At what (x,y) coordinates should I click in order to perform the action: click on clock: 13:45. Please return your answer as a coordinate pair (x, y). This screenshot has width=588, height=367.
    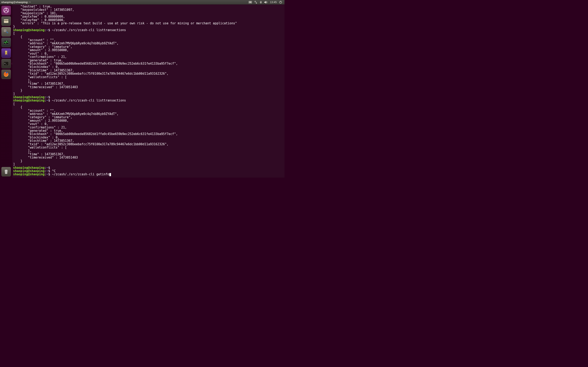
    Looking at the image, I should click on (273, 2).